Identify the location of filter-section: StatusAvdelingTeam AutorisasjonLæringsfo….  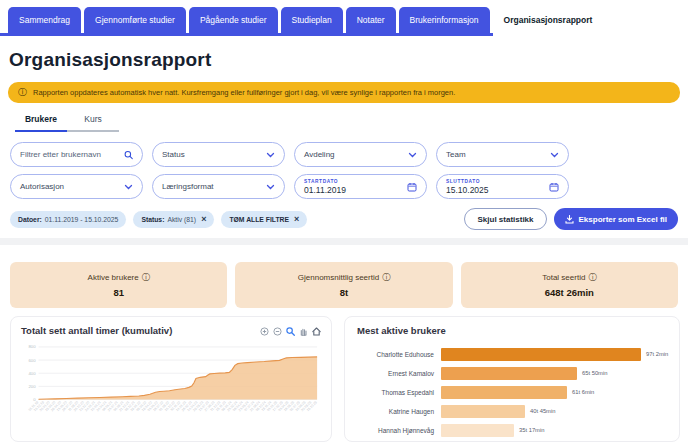
(349, 170).